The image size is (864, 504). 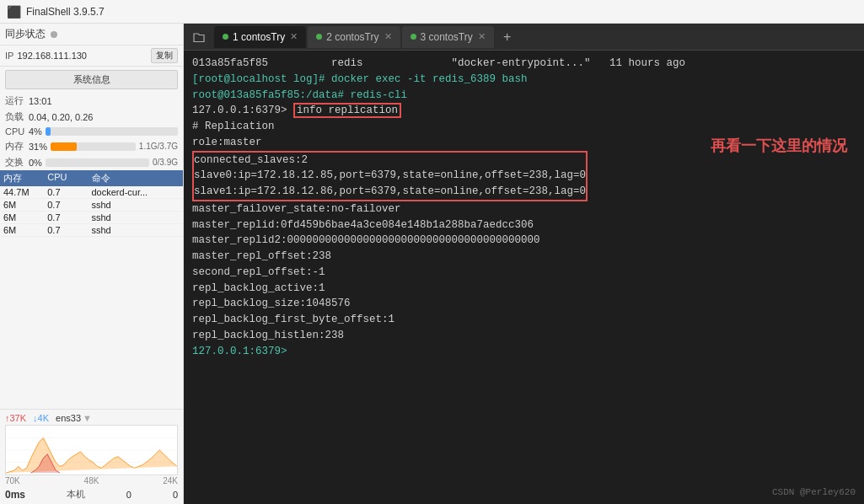 I want to click on mem-detail: 1.1G/3.7G, so click(x=158, y=147).